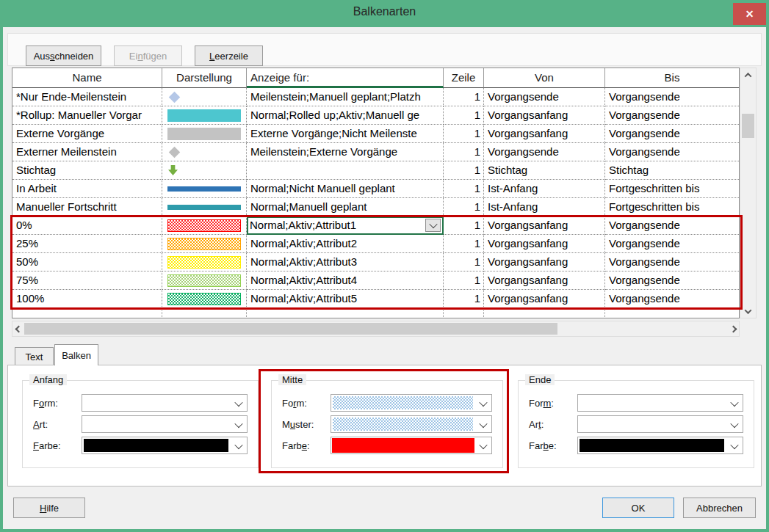 The height and width of the screenshot is (532, 769). Describe the element at coordinates (411, 403) in the screenshot. I see `mitte-form-select` at that location.